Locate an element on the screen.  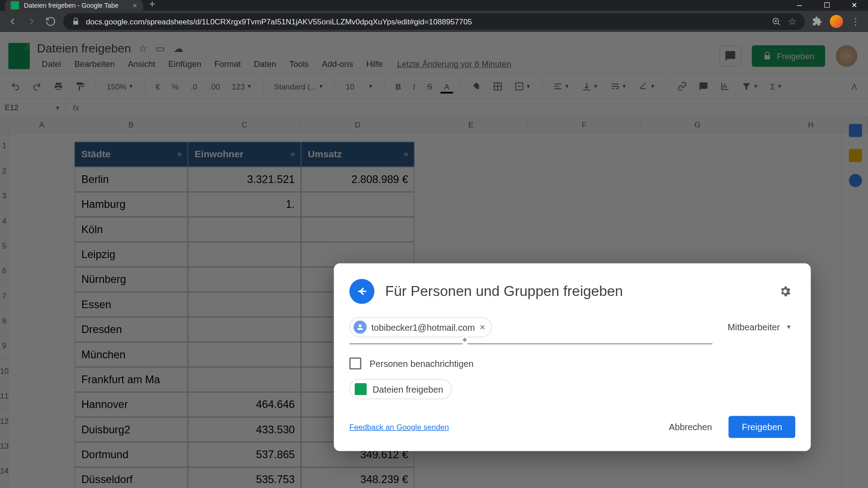
menu-view: Ansicht is located at coordinates (142, 64).